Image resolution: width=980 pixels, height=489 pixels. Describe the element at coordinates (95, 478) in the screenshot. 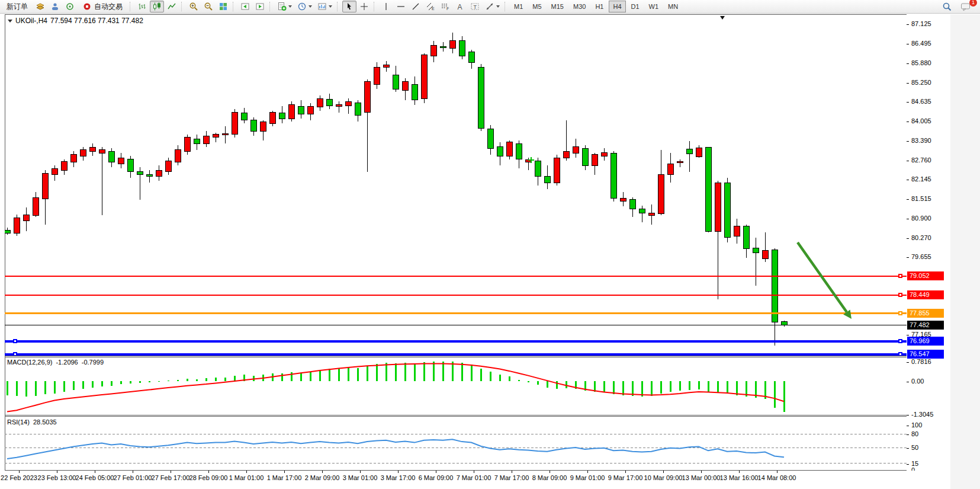

I see `time-tick-label: 24 Feb 05:00` at that location.